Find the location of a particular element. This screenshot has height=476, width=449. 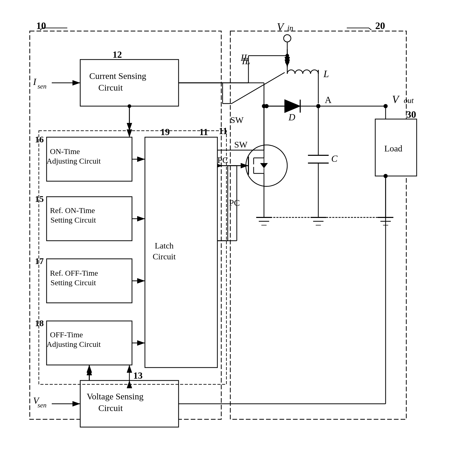

vin-label: V is located at coordinates (281, 27).